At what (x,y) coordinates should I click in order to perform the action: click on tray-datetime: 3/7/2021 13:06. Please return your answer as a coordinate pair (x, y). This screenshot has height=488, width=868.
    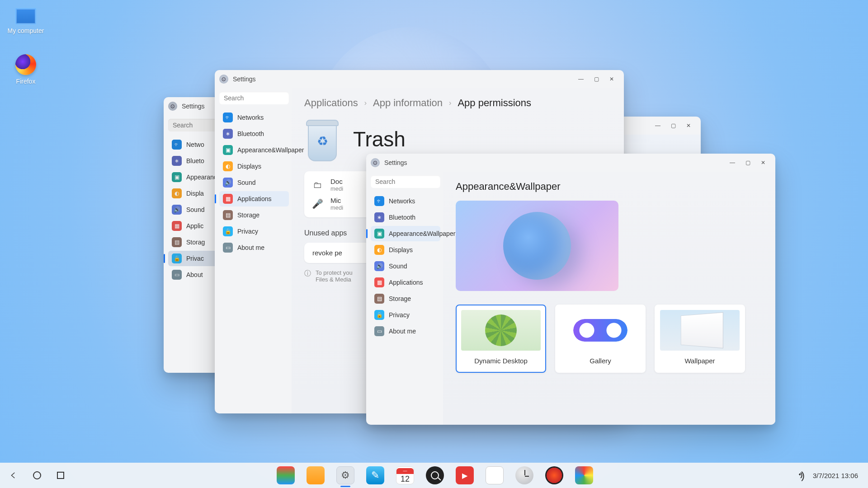
    Looking at the image, I should click on (835, 475).